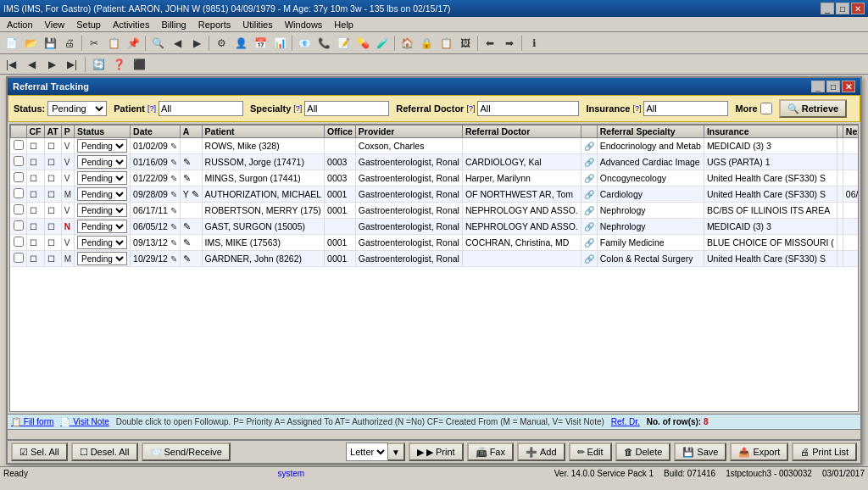 The height and width of the screenshot is (490, 868). What do you see at coordinates (263, 163) in the screenshot?
I see `cell-patient: RUSSOM, Jorge (17471)` at bounding box center [263, 163].